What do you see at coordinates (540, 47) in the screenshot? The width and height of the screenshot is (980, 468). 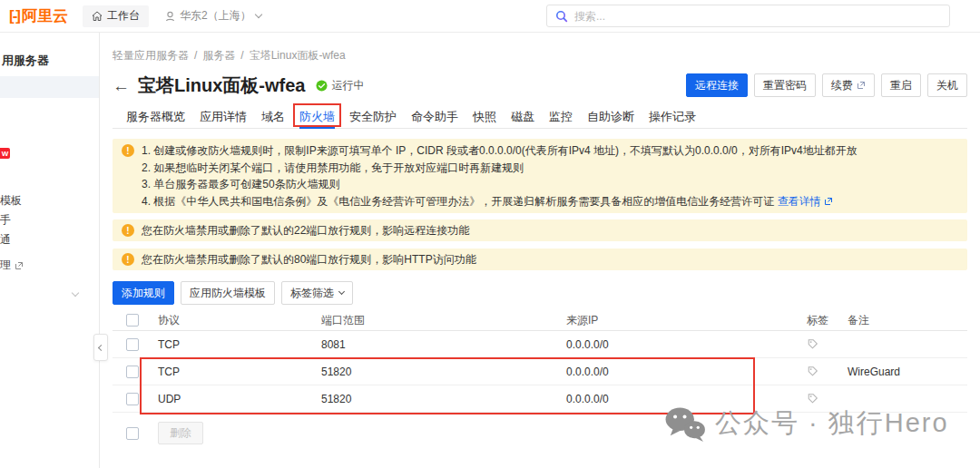 I see `breadcrumb: 轻量应用服务器 / 服务器 / 宝塔Linux面板-wfea` at bounding box center [540, 47].